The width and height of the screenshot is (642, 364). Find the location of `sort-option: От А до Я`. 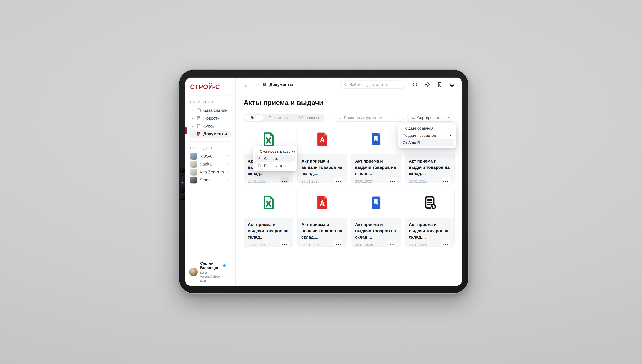

sort-option: От А до Я is located at coordinates (427, 142).